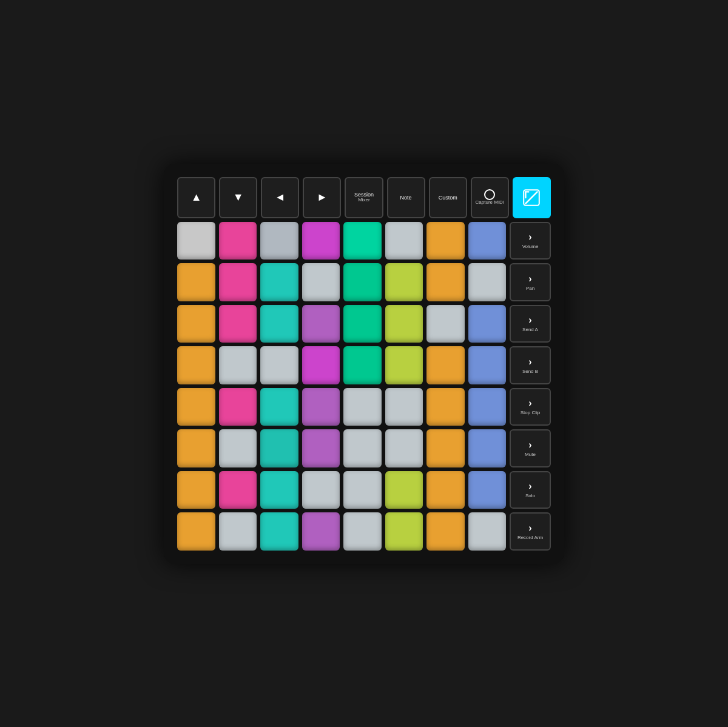 The height and width of the screenshot is (727, 728). Describe the element at coordinates (238, 198) in the screenshot. I see `down-arrow-button: ▼` at that location.